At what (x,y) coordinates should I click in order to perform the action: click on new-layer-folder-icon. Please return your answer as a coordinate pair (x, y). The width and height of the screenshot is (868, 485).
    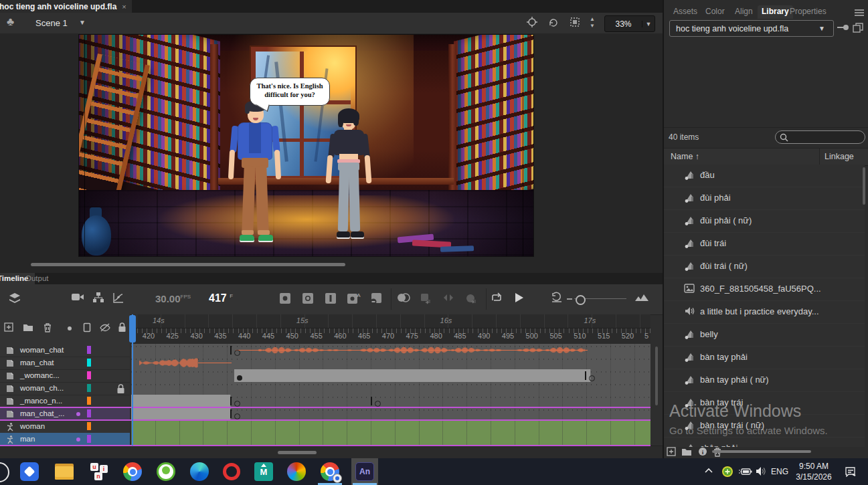
    Looking at the image, I should click on (28, 327).